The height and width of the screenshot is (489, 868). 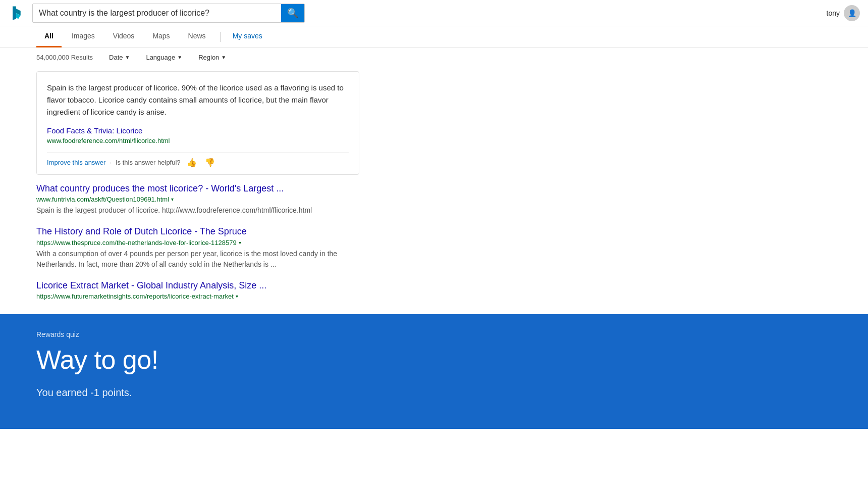 What do you see at coordinates (169, 13) in the screenshot?
I see `search-bar: 🔍` at bounding box center [169, 13].